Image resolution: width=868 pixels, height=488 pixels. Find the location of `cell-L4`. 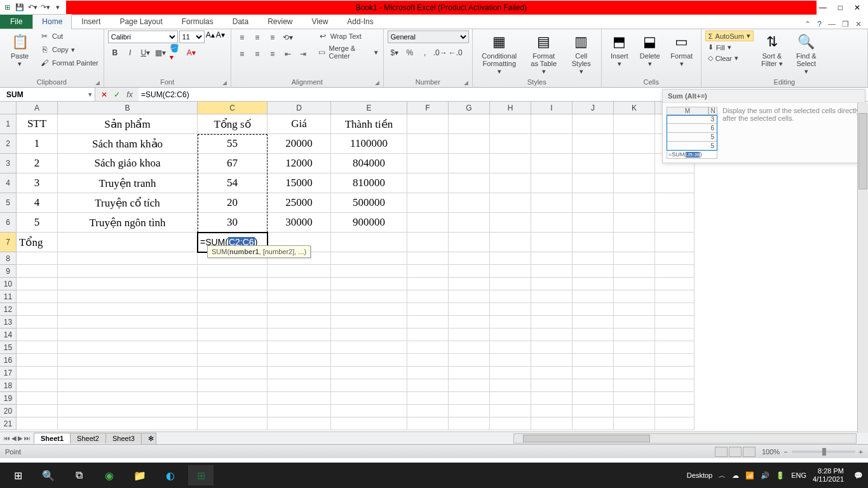

cell-L4 is located at coordinates (675, 183).